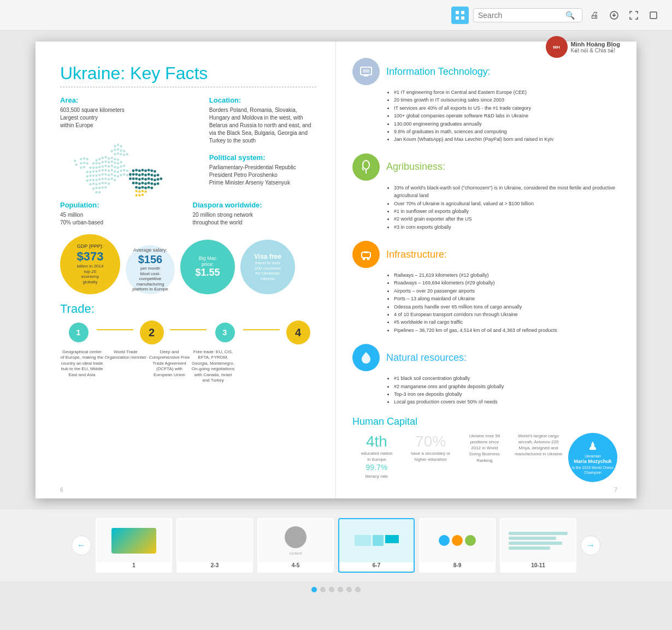 The image size is (672, 630). I want to click on trade-title: Trade:, so click(188, 309).